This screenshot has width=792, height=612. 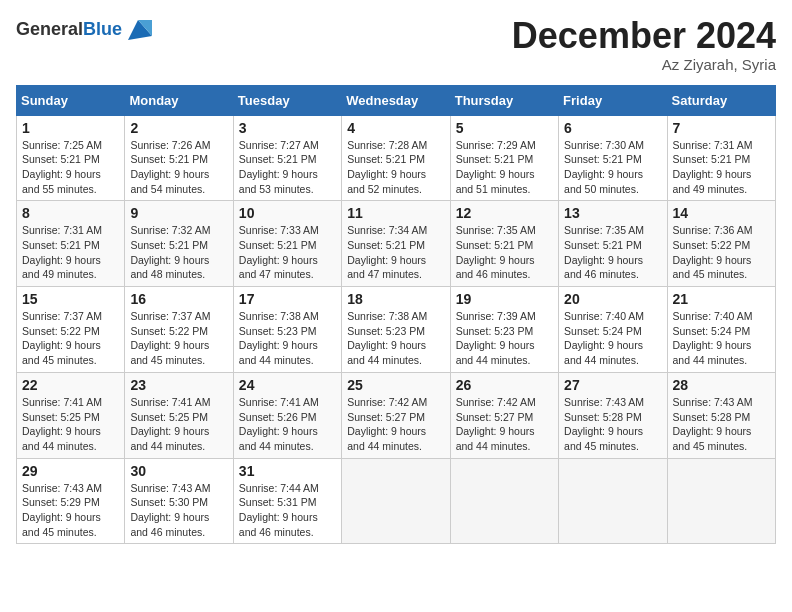 I want to click on day-number: 14, so click(x=722, y=213).